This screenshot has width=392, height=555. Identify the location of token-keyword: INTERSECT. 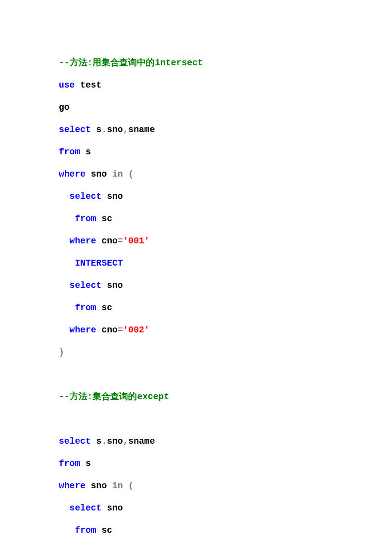
(99, 263).